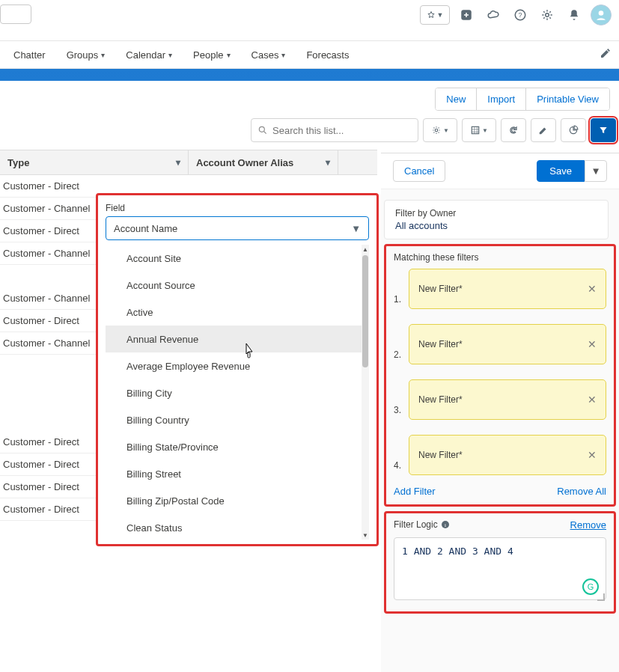 This screenshot has height=672, width=619. Describe the element at coordinates (567, 99) in the screenshot. I see `printable-view-button: Printable View` at that location.